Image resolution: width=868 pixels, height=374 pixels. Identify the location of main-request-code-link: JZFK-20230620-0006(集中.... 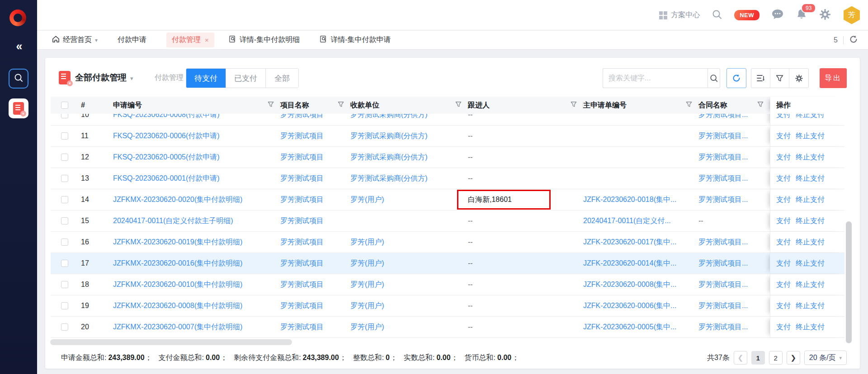
(630, 306).